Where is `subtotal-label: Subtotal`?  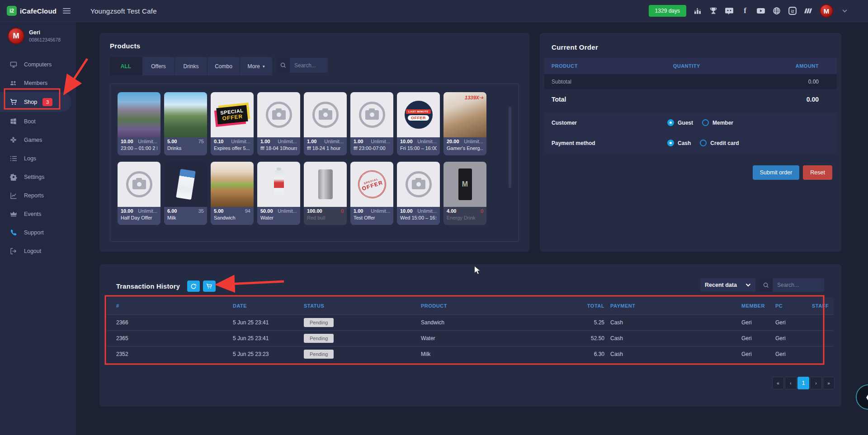
subtotal-label: Subtotal is located at coordinates (609, 82).